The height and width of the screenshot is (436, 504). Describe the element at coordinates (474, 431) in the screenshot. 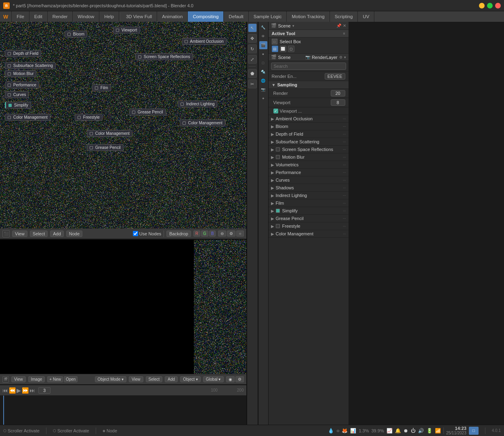

I see `workspace-indicator: □` at that location.